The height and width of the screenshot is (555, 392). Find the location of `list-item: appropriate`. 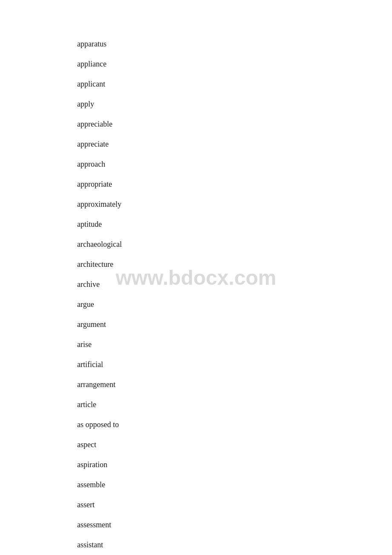

list-item: appropriate is located at coordinates (234, 184).